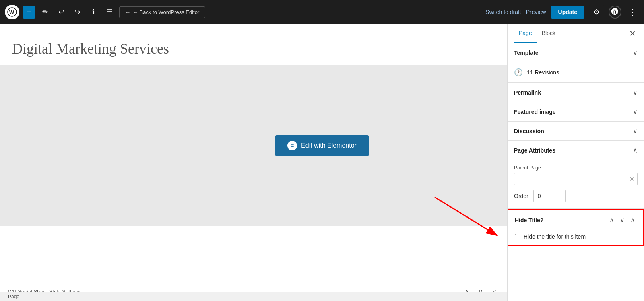  What do you see at coordinates (597, 12) in the screenshot?
I see `settings-gear-button: ⚙` at bounding box center [597, 12].